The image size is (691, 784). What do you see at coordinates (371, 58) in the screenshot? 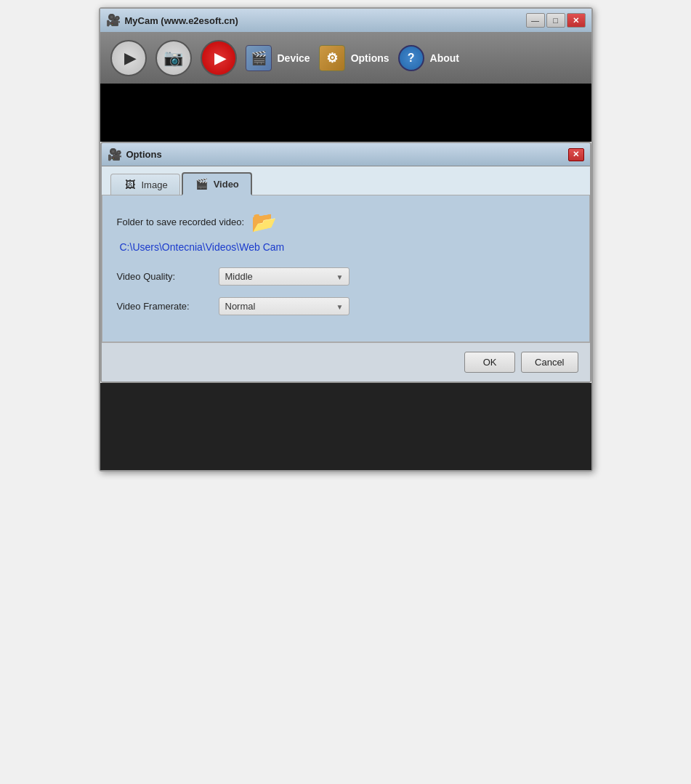
I see `options-label: Options` at bounding box center [371, 58].